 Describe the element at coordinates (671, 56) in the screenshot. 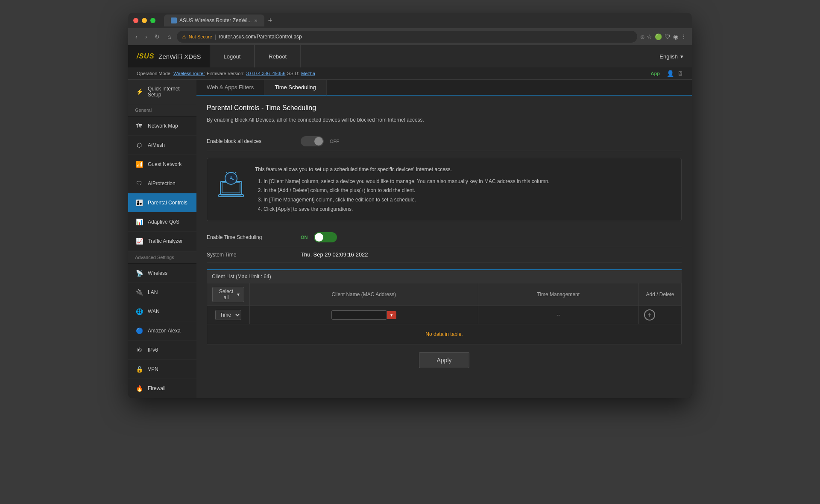

I see `language-selector: English ▾` at that location.